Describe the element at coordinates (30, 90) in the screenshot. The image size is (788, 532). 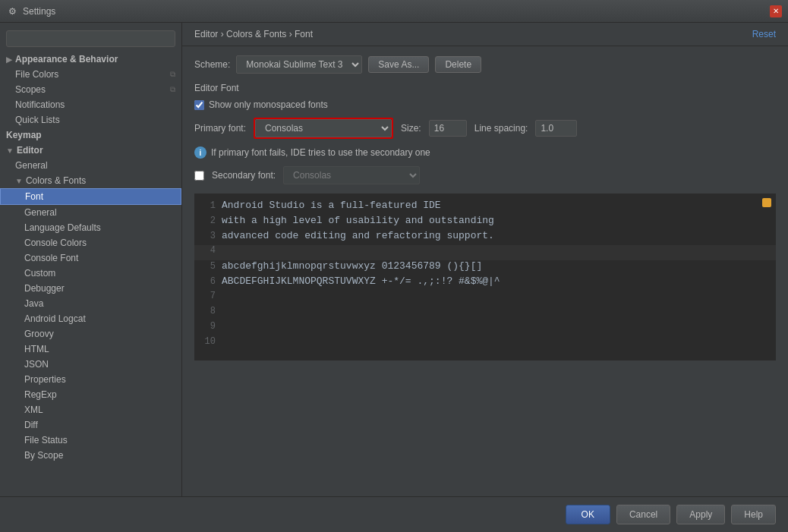
I see `sidebar-item-label: Scopes` at that location.